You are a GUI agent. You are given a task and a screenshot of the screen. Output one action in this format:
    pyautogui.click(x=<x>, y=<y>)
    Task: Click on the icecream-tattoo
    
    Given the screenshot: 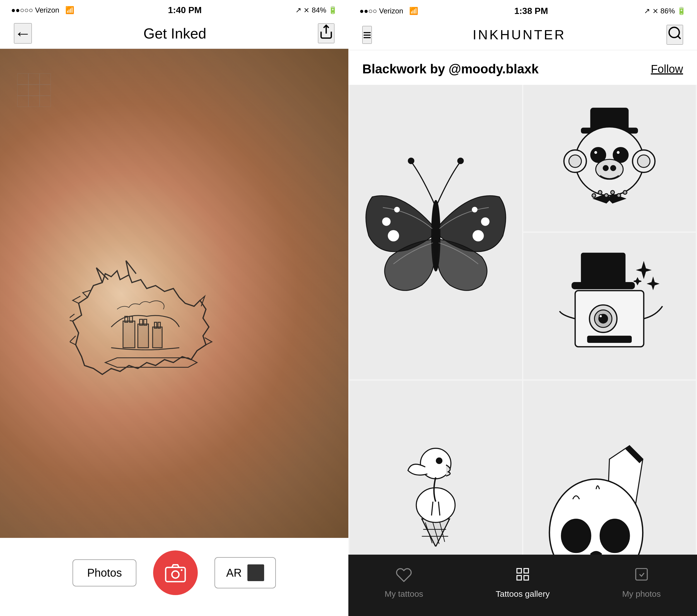 What is the action you would take?
    pyautogui.click(x=436, y=468)
    